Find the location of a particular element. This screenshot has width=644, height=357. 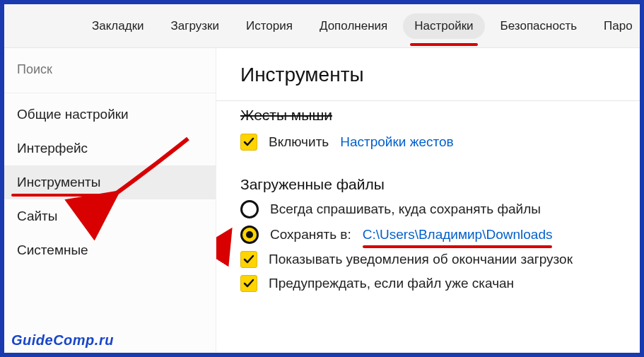

label-warn-downloaded: Предупреждать, если файл уже скачан is located at coordinates (392, 283).